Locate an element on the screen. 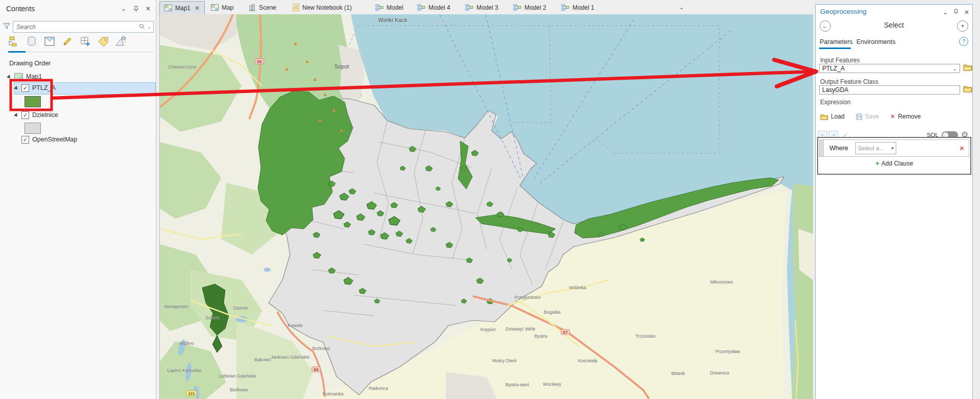 This screenshot has height=399, width=980. tree-item-map: Map1 is located at coordinates (25, 77).